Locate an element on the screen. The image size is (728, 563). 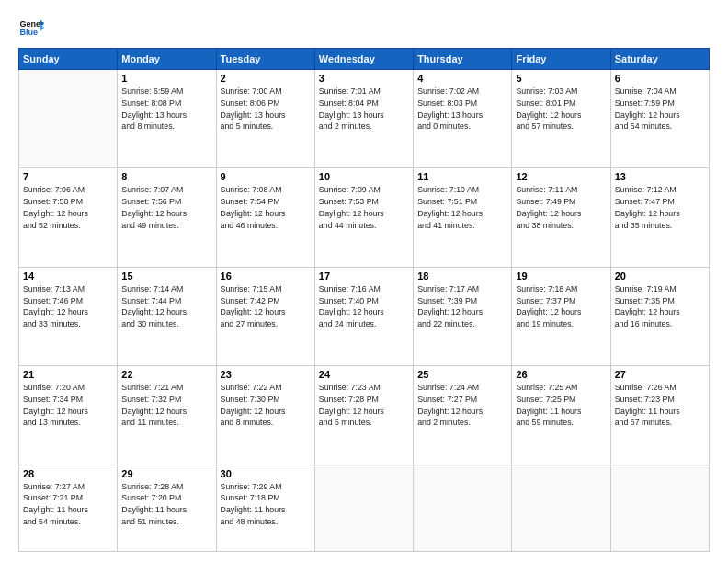
calendar-cell: 10Sunrise: 7:09 AM Sunset: 7:53 PM Dayli… is located at coordinates (364, 217).